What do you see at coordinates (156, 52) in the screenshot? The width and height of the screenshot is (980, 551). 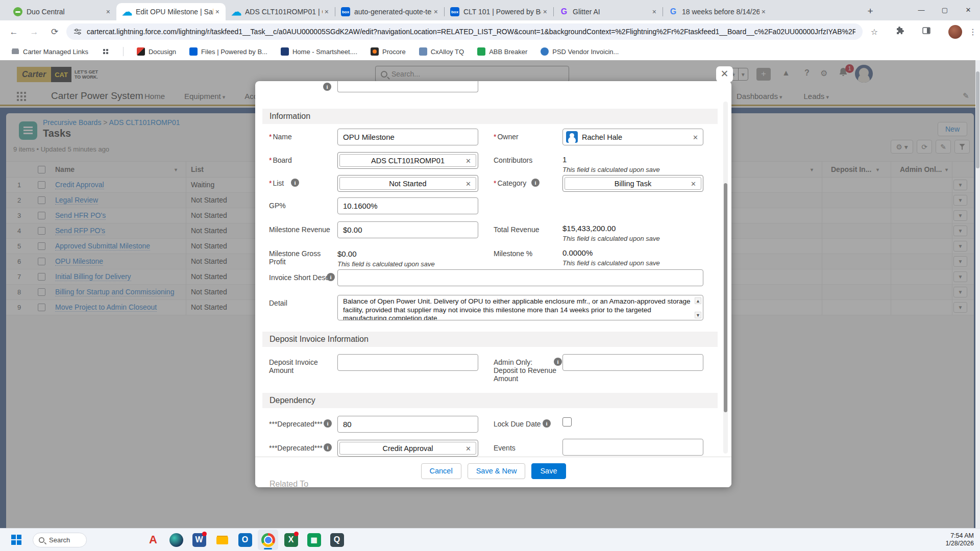 I see `bookmark-item: Docusign` at bounding box center [156, 52].